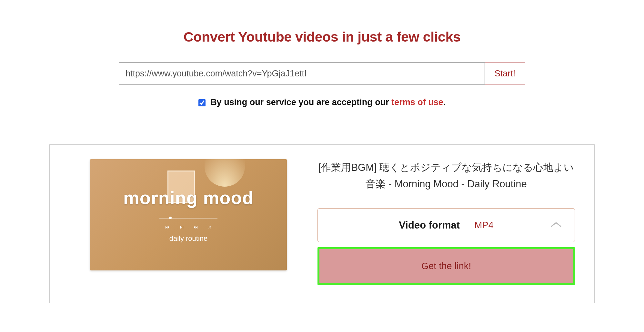 The image size is (644, 332). What do you see at coordinates (484, 225) in the screenshot?
I see `format-value: MP4` at bounding box center [484, 225].